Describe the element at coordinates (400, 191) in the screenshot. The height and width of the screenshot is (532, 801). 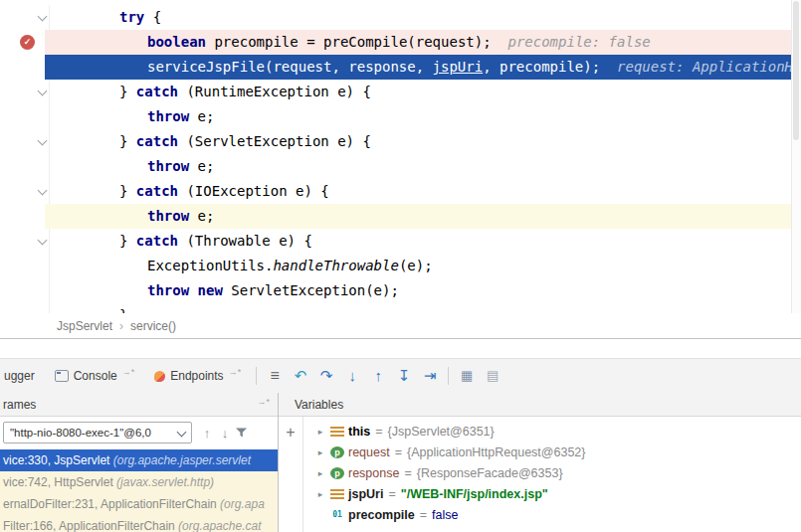
I see `code-line: } catch (IOException e) {` at that location.